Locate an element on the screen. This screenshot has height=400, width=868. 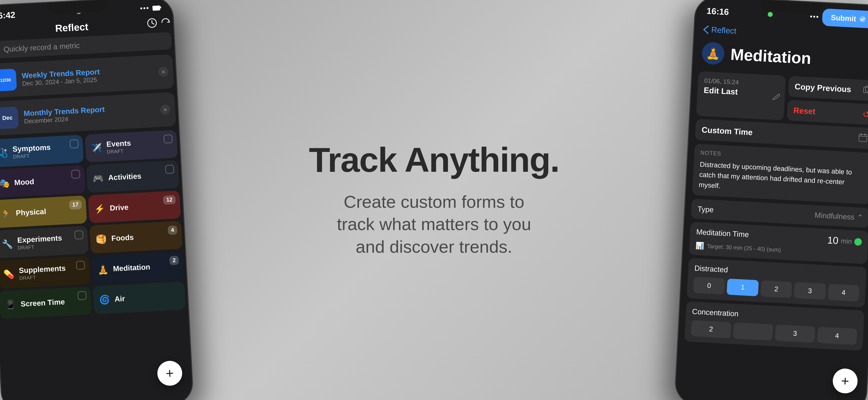
category-activities: 🎮 Activities is located at coordinates (133, 176).